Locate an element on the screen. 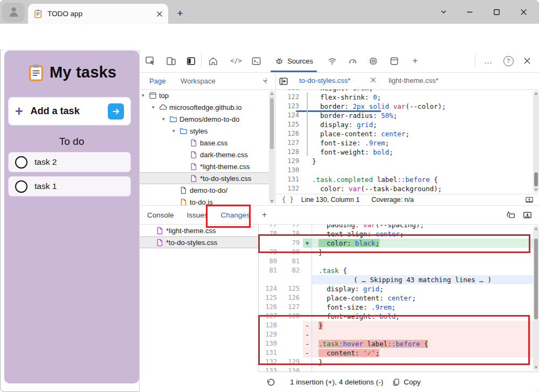 This screenshot has height=392, width=539. browser-tab: TODO app is located at coordinates (98, 14).